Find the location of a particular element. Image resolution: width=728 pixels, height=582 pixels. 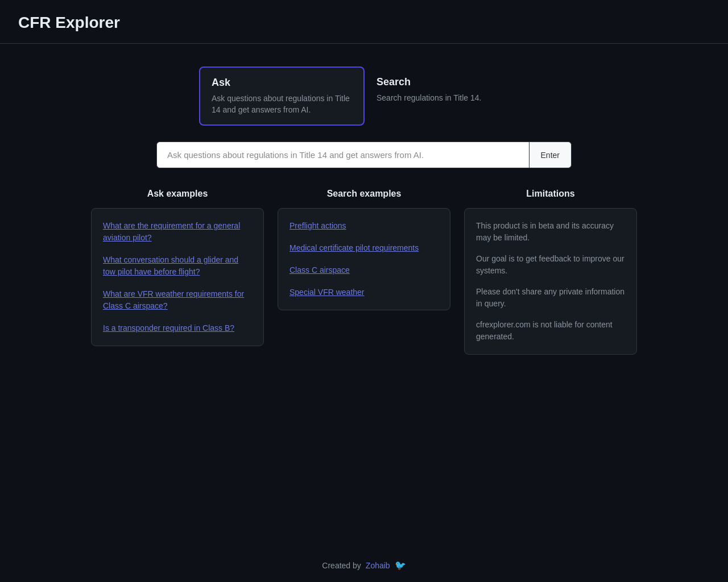

limitation-item-3: cfrexplorer.com is not liable for conten… is located at coordinates (551, 331).